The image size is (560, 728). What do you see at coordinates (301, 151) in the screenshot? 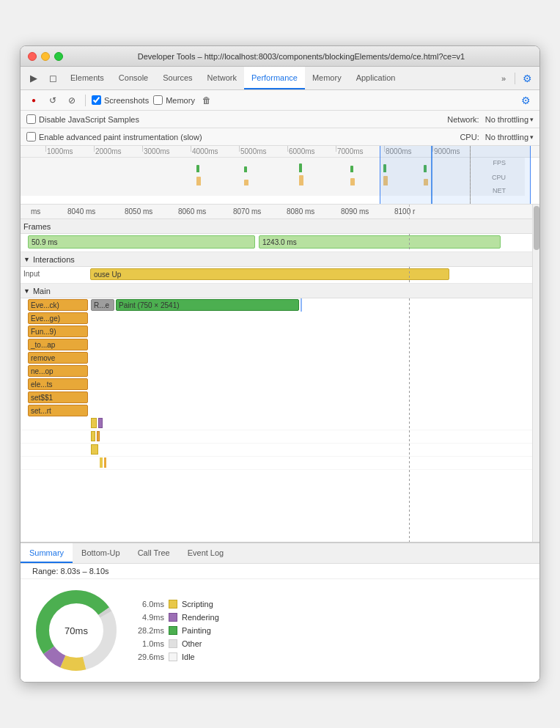
I see `ruler-tick-6000: 6000ms` at bounding box center [301, 151].